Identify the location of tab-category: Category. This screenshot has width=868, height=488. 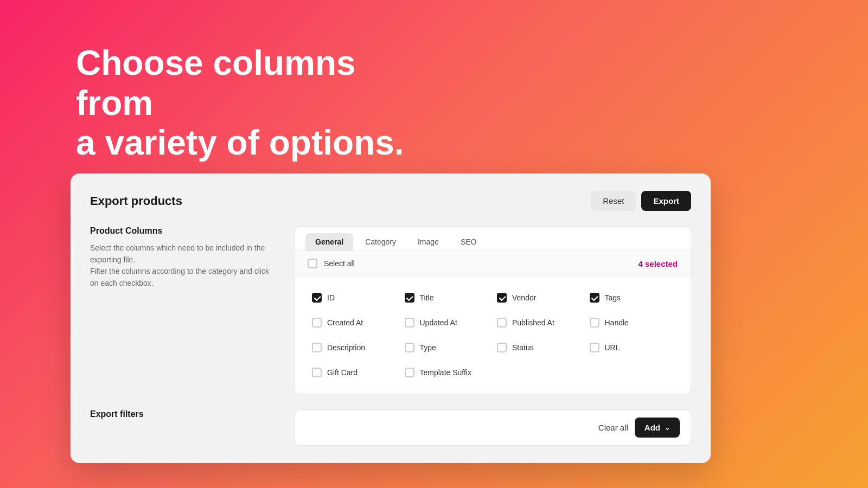
(381, 242).